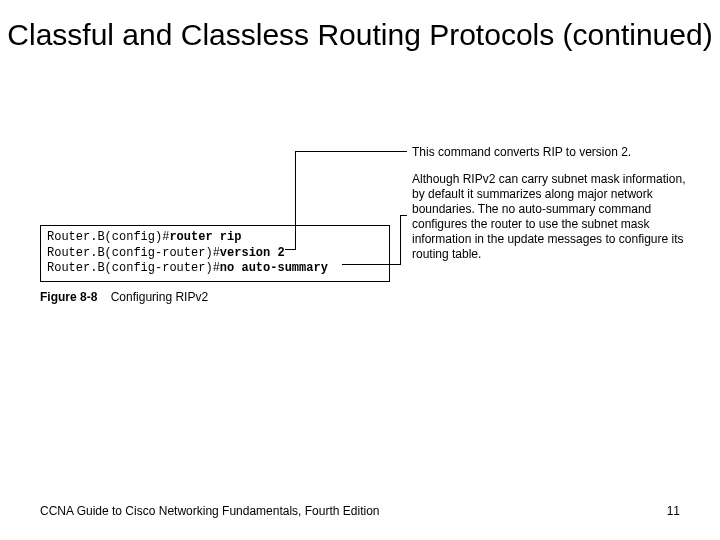 This screenshot has height=540, width=720. I want to click on callout-note-1: This command converts RIP to version 2., so click(547, 152).